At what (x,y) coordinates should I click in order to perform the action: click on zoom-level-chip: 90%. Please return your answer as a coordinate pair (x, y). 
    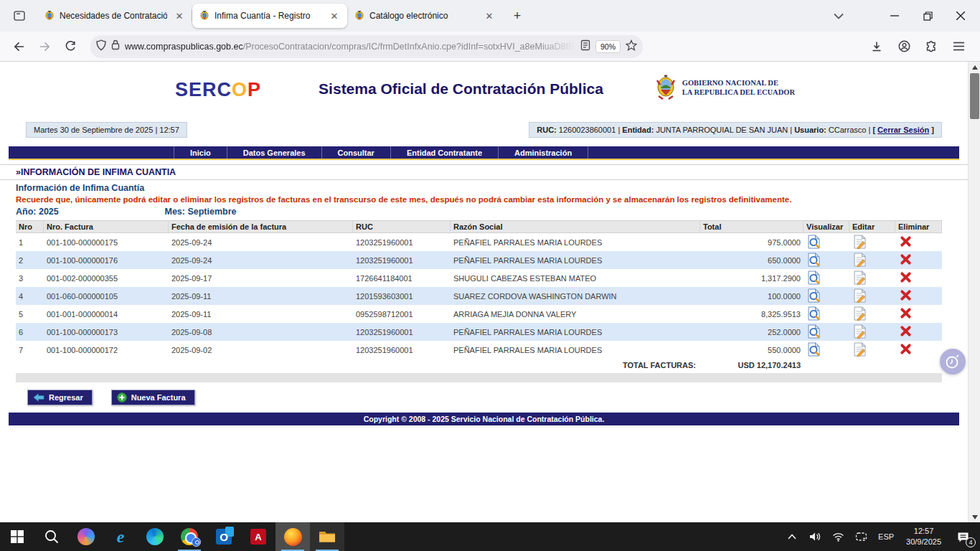
    Looking at the image, I should click on (608, 47).